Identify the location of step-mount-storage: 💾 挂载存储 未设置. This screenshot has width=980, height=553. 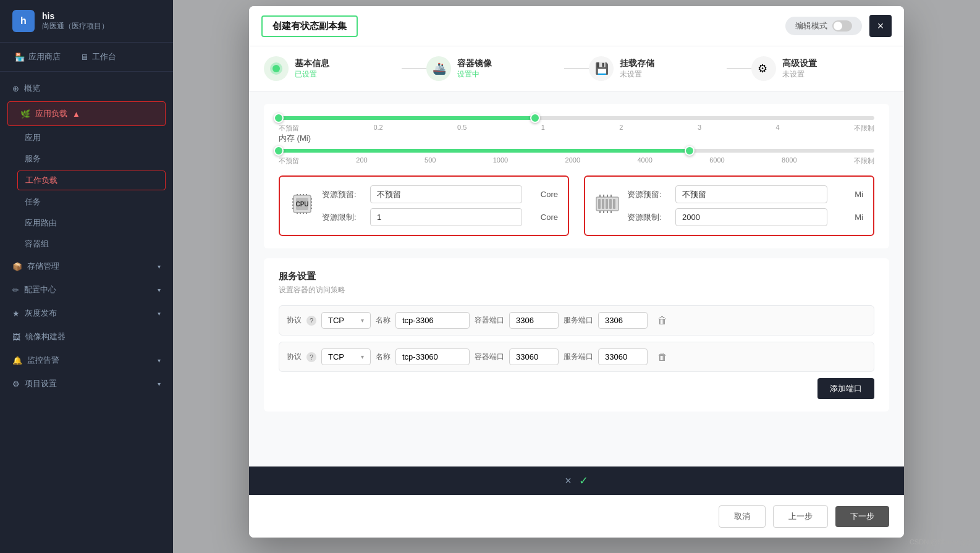
(657, 69).